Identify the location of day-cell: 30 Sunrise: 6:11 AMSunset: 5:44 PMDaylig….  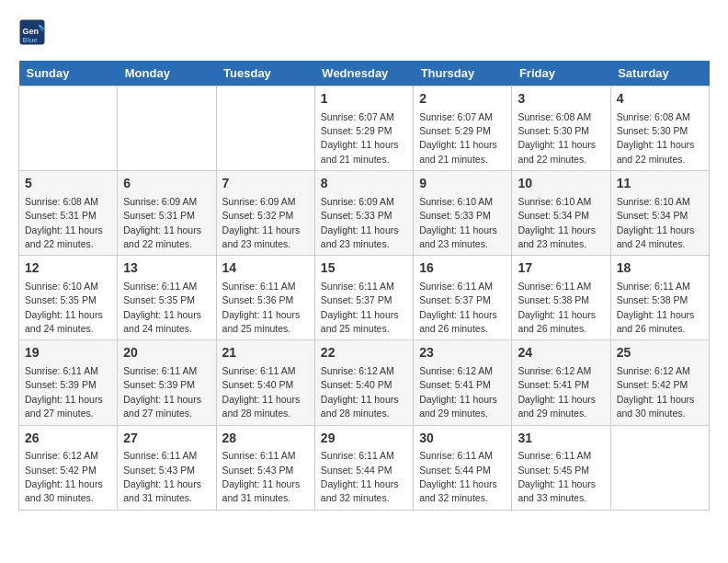
(463, 467).